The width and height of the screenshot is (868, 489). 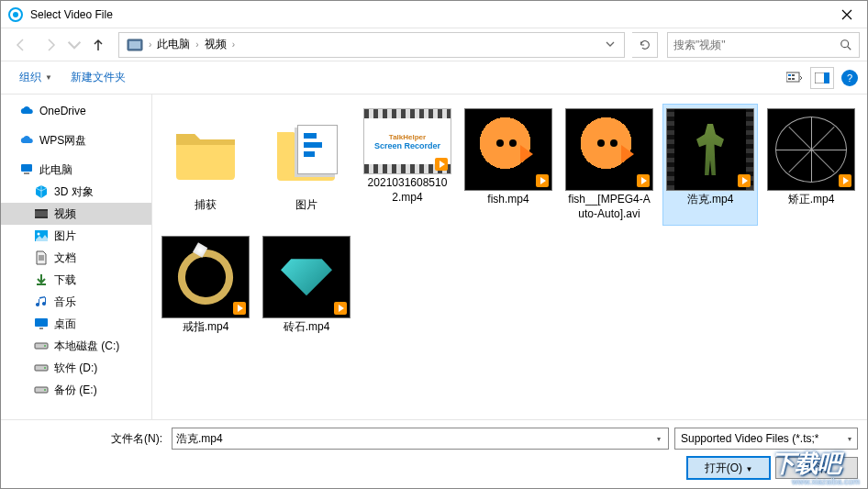 What do you see at coordinates (306, 165) in the screenshot?
I see `file-item: 图片` at bounding box center [306, 165].